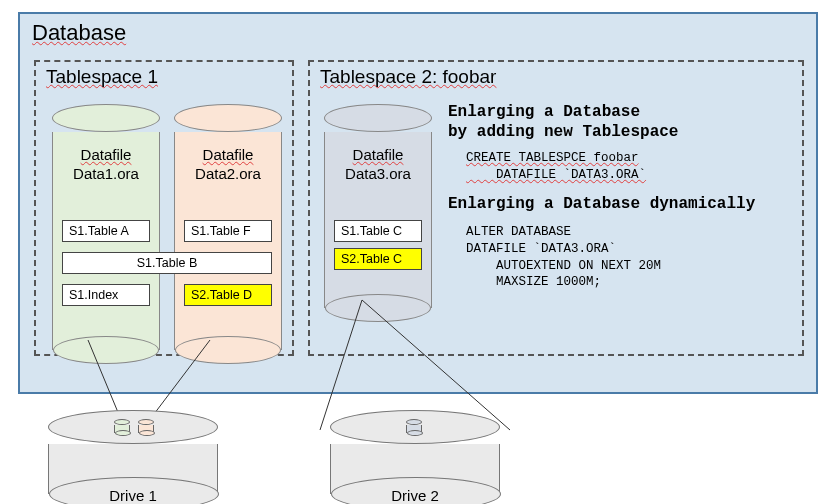  Describe the element at coordinates (106, 295) in the screenshot. I see `table-s1-index: S1.Index` at that location.